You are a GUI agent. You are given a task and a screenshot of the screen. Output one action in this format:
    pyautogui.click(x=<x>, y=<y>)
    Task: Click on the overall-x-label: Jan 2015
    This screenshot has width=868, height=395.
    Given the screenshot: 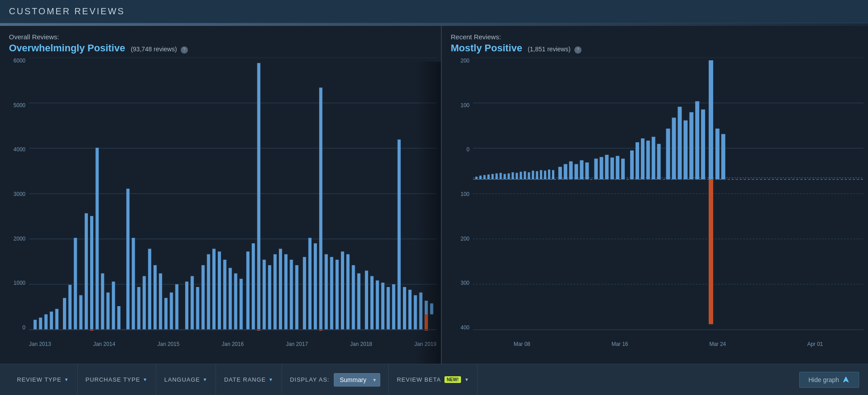 What is the action you would take?
    pyautogui.click(x=169, y=344)
    